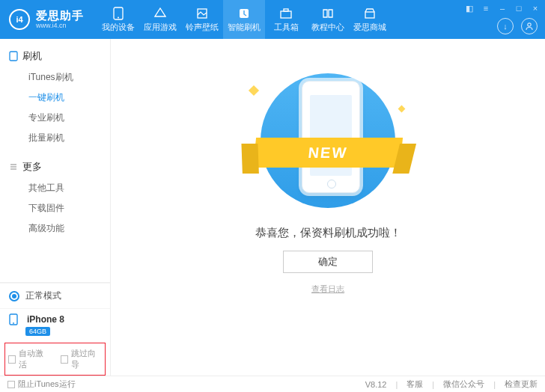 This screenshot has width=545, height=392. I want to click on brand: i4 爱思助手 www.i4.cn, so click(46, 19).